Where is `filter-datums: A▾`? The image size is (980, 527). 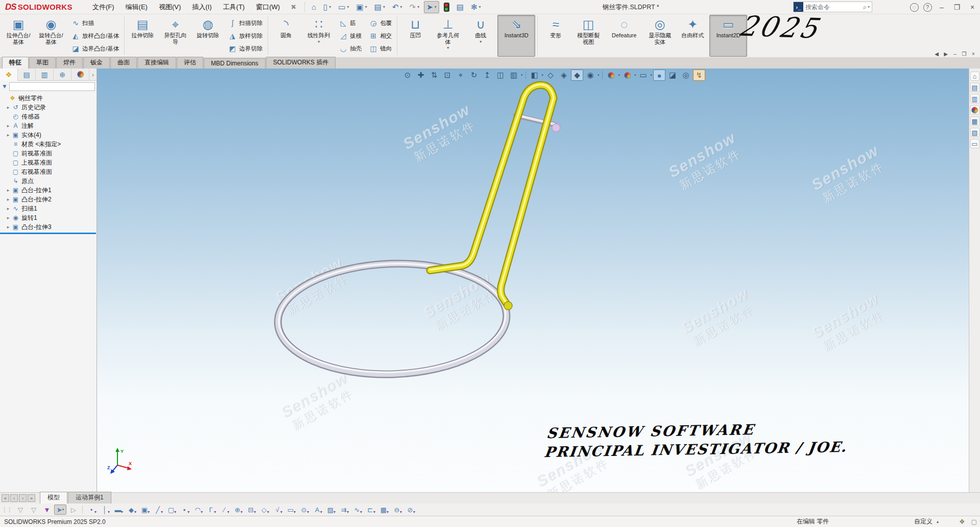
filter-datums: A▾ is located at coordinates (317, 510).